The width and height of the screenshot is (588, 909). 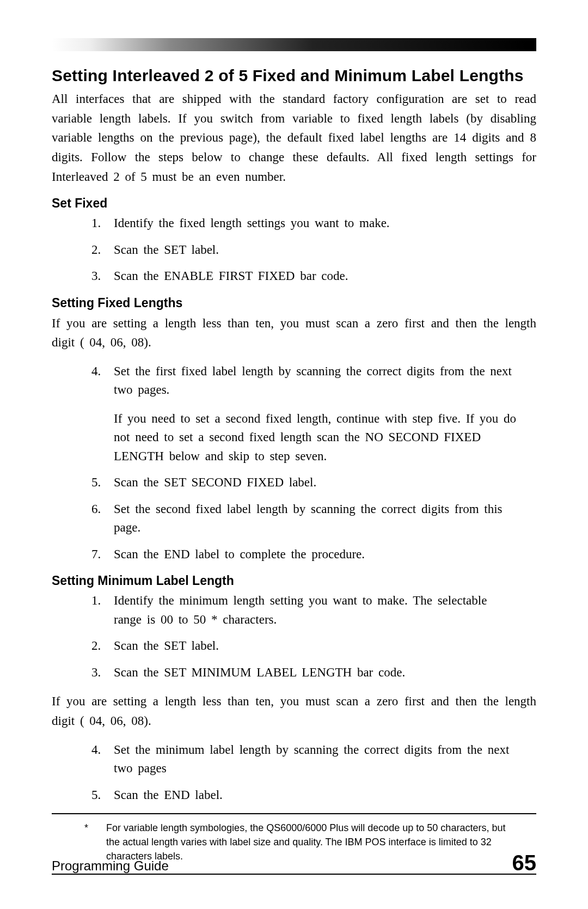 I want to click on list-item-text: Set the first fixed label length by scan…, so click(x=313, y=381).